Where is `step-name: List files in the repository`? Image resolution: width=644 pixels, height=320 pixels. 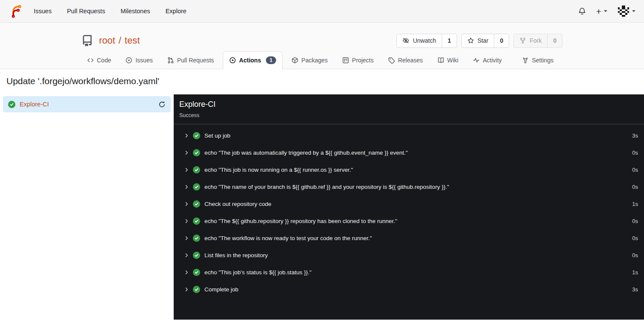
step-name: List files in the repository is located at coordinates (417, 255).